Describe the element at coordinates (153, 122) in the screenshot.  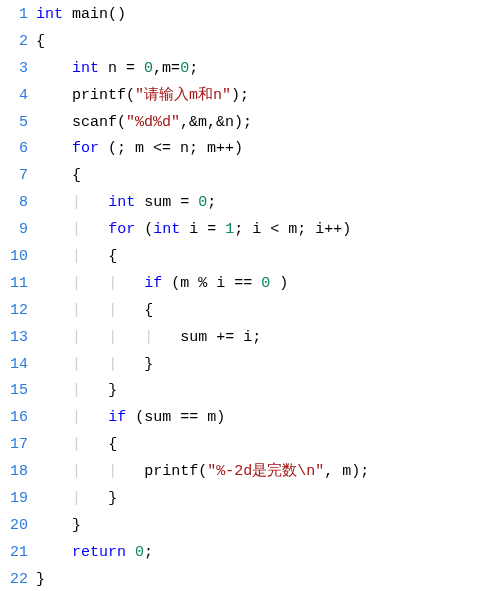
I see `token-s: "%d%d"` at that location.